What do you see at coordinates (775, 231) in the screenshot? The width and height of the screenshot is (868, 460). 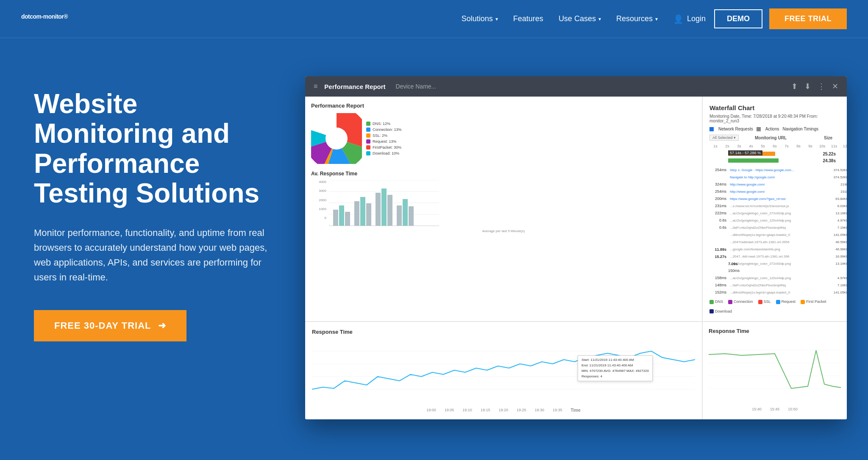 I see `waterfall-rows: 254ms Step 1: Google - https://www.googl…` at bounding box center [775, 231].